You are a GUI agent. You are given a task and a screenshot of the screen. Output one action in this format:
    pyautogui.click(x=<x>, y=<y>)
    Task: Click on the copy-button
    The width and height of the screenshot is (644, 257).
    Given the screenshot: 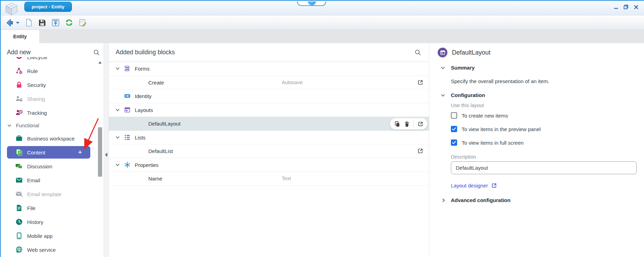 What is the action you would take?
    pyautogui.click(x=397, y=124)
    